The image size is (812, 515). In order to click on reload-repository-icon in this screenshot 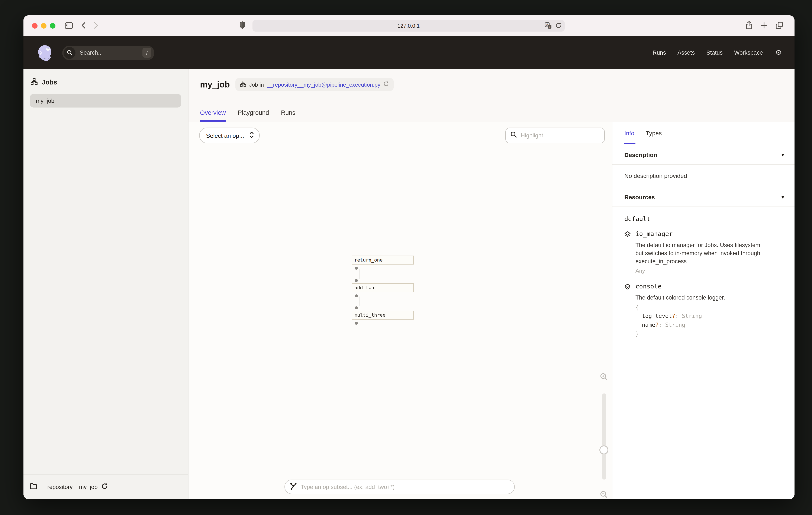, I will do `click(105, 487)`.